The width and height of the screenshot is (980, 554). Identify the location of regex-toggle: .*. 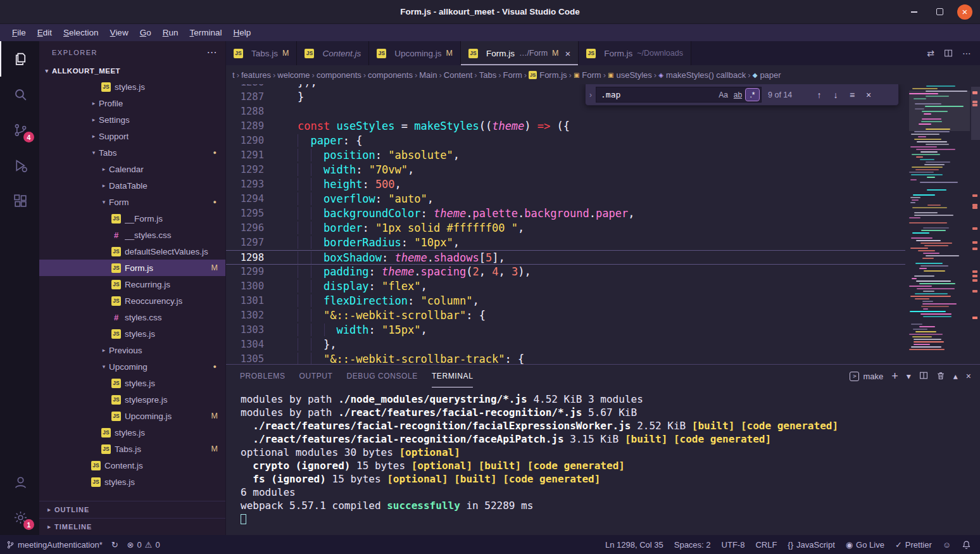
(752, 95).